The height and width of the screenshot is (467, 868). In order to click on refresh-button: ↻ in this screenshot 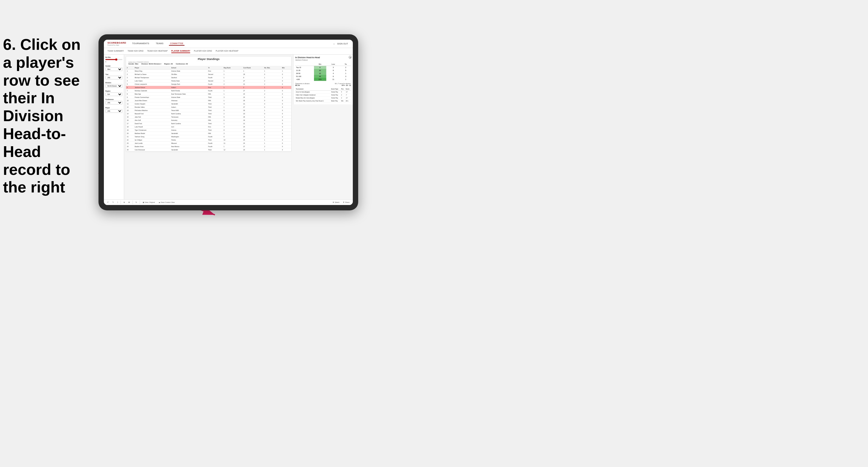, I will do `click(136, 202)`.